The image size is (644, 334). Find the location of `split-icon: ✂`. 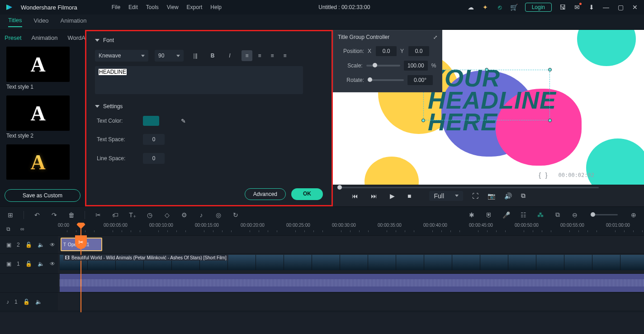

split-icon: ✂ is located at coordinates (98, 215).